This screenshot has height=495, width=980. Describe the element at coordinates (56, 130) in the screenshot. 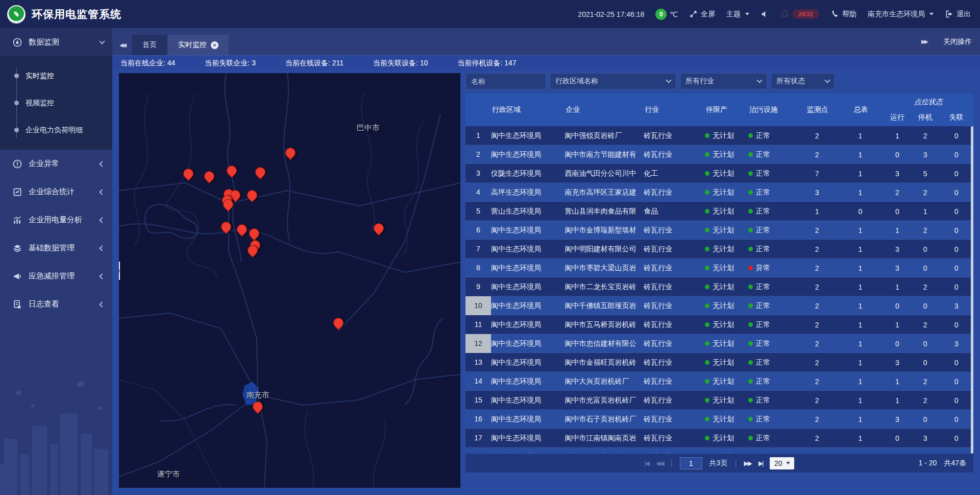

I see `sidebar-subitem: 企业电力负荷明细` at that location.